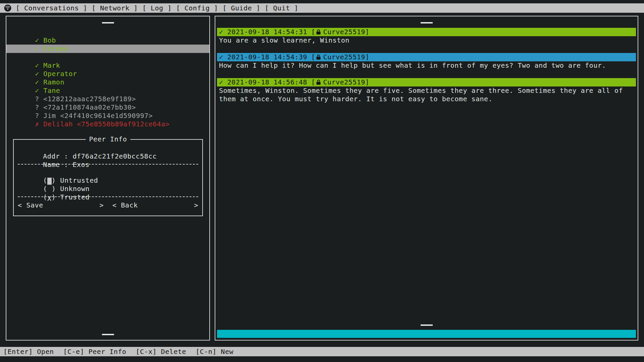 The image size is (644, 362). I want to click on peer-list: ✓Bob ✓Coreen ✓Exos ✓Mark ✓Operator ✓Ramo…, so click(108, 74).